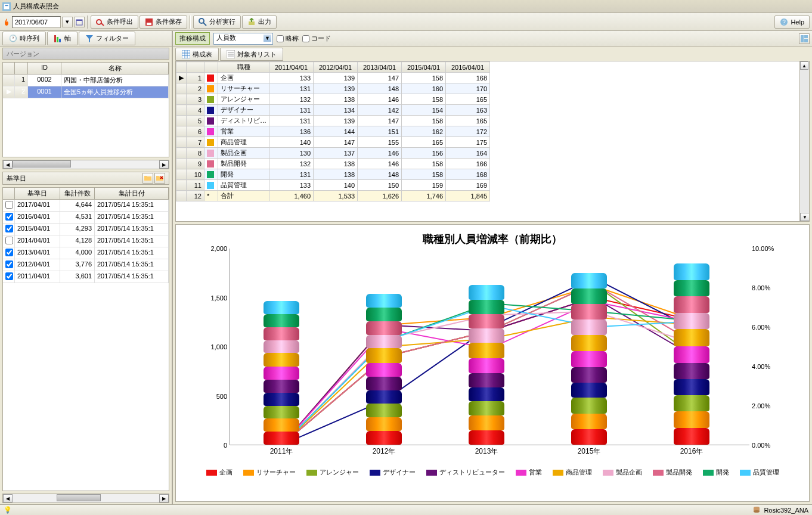 This screenshot has height=515, width=812. What do you see at coordinates (197, 54) in the screenshot?
I see `tab-composition: 構成表` at bounding box center [197, 54].